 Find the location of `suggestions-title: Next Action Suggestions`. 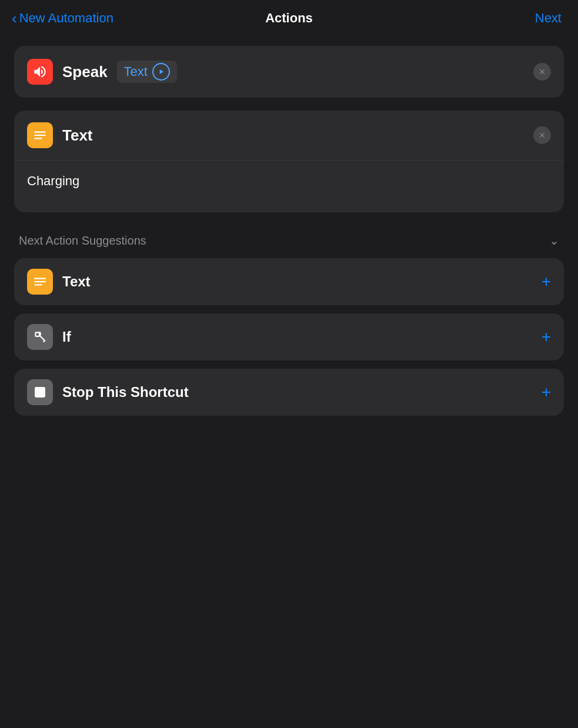

suggestions-title: Next Action Suggestions is located at coordinates (82, 241).